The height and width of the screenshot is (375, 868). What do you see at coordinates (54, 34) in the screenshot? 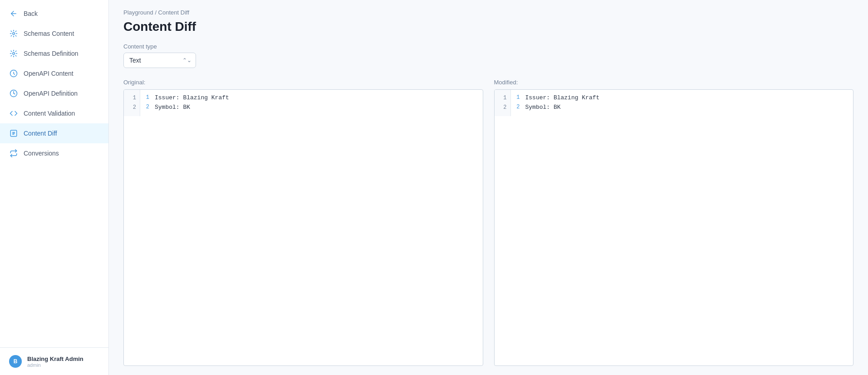
I see `sidebar-item-schemas-content: Schemas Content` at bounding box center [54, 34].